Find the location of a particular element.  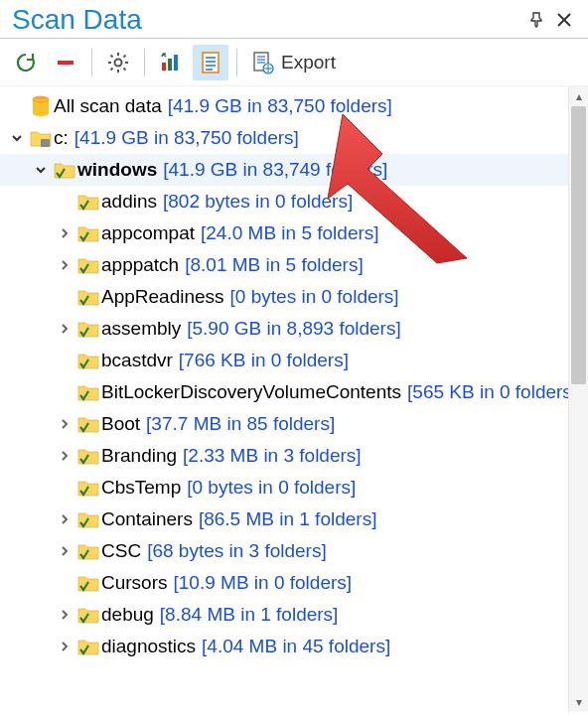

tree-row: AppReadiness[0 bytes in 0 folders] is located at coordinates (294, 297).